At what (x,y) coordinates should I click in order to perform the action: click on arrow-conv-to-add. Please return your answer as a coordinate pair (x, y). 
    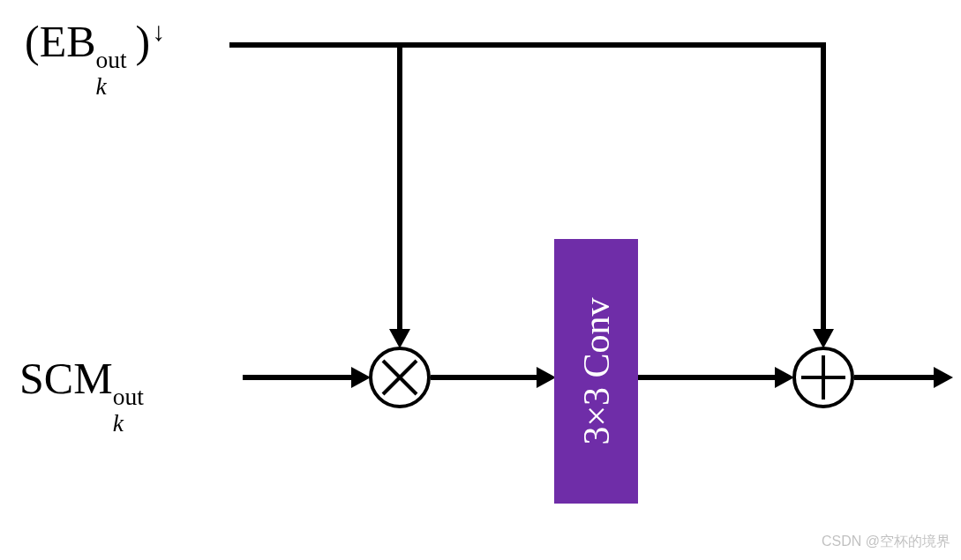
    Looking at the image, I should click on (785, 377).